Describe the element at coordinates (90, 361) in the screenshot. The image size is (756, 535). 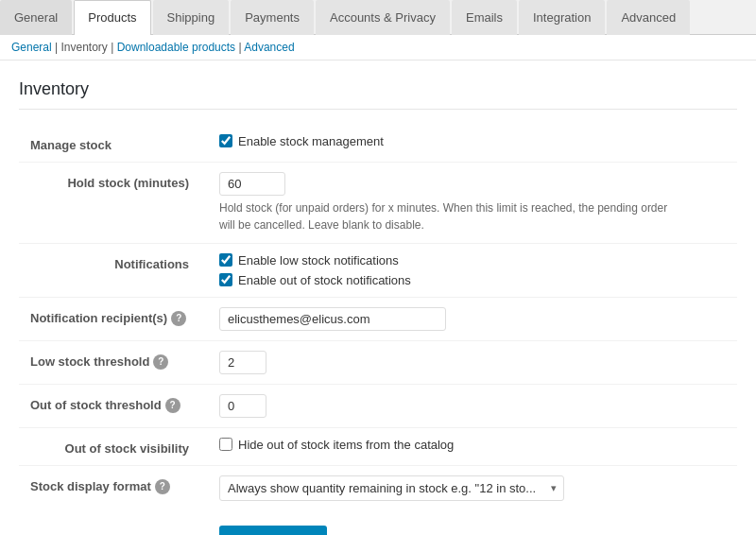
I see `low-stock-threshold-label: Low stock threshold` at that location.